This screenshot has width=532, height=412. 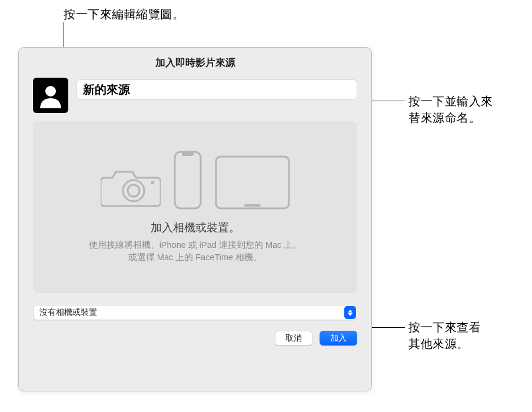 I want to click on camera-icon, so click(x=131, y=187).